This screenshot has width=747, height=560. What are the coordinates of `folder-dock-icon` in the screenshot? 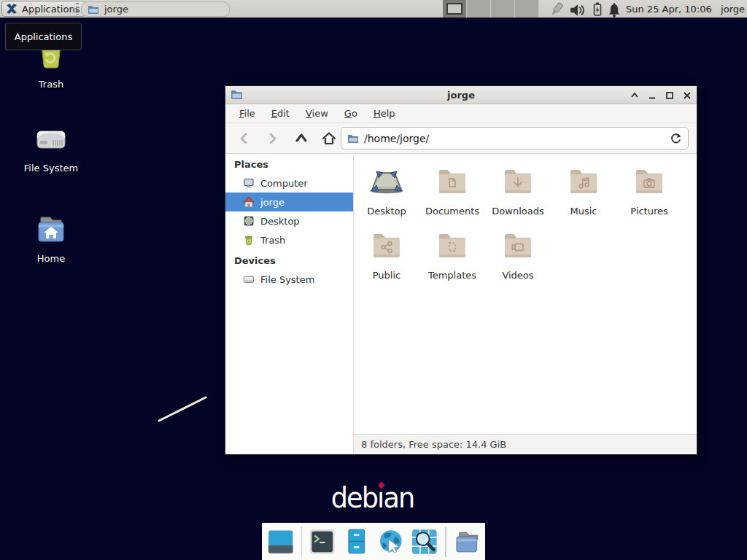 It's located at (467, 542).